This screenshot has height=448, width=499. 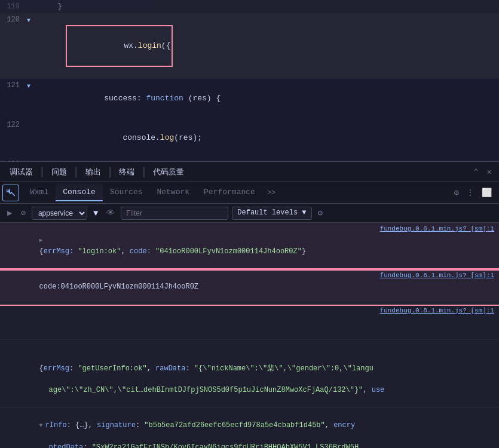 What do you see at coordinates (22, 172) in the screenshot?
I see `devtools-title-main: 调试器` at bounding box center [22, 172].